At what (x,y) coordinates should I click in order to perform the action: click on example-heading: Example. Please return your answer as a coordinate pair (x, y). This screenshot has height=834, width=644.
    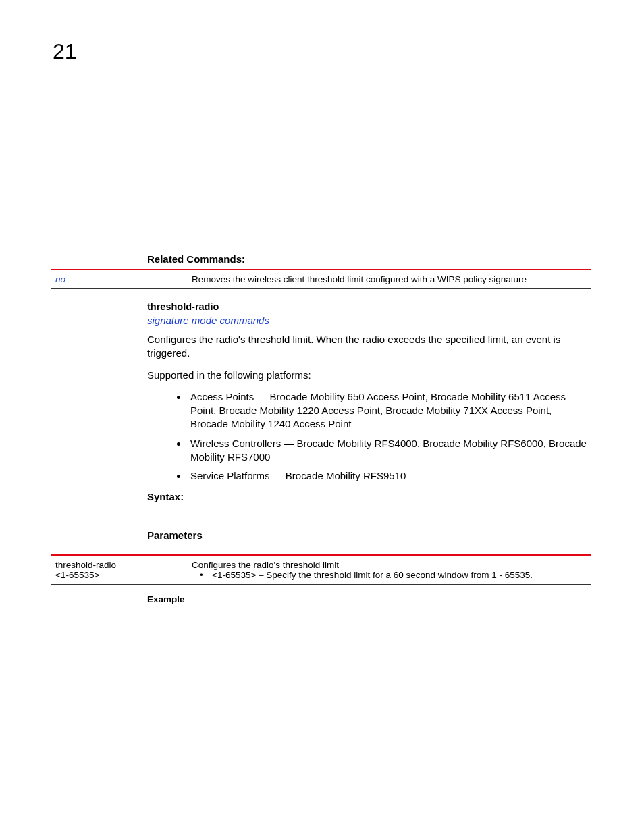
    Looking at the image, I should click on (369, 600).